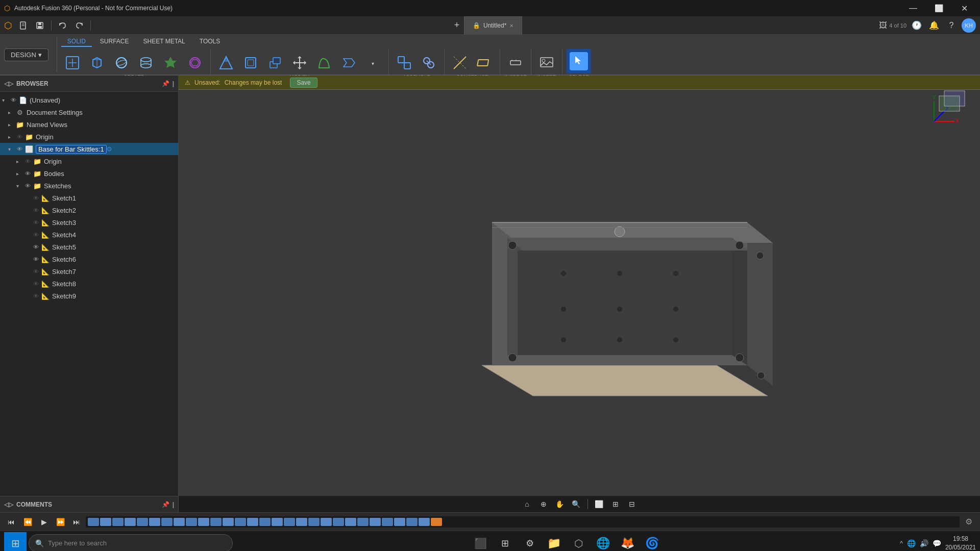  What do you see at coordinates (632, 504) in the screenshot?
I see `view-render-btn: ⊟` at bounding box center [632, 504].